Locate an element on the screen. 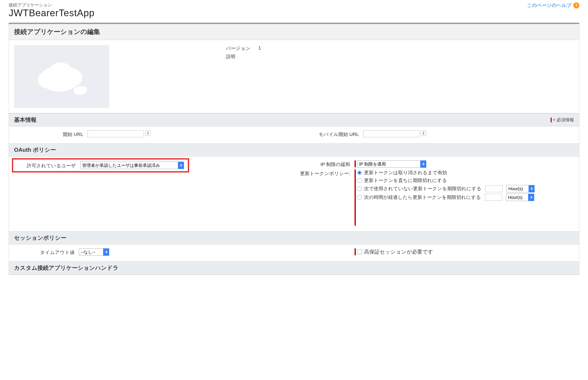 Image resolution: width=588 pixels, height=380 pixels. timeout-select: --なし-- is located at coordinates (94, 252).